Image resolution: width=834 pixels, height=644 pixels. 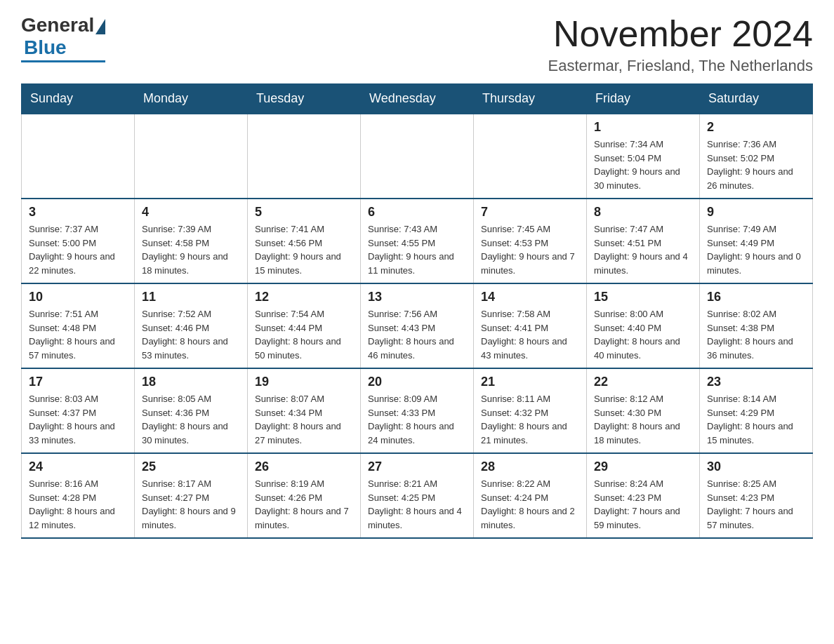 What do you see at coordinates (757, 326) in the screenshot?
I see `calendar-cell: 16Sunrise: 8:02 AMSunset: 4:38 PMDayligh…` at bounding box center [757, 326].